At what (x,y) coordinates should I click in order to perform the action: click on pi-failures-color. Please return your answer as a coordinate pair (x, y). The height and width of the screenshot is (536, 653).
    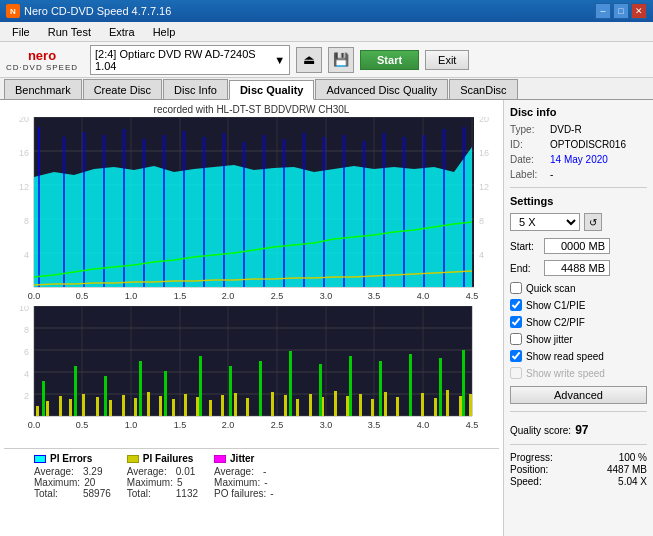
    Looking at the image, I should click on (133, 459).